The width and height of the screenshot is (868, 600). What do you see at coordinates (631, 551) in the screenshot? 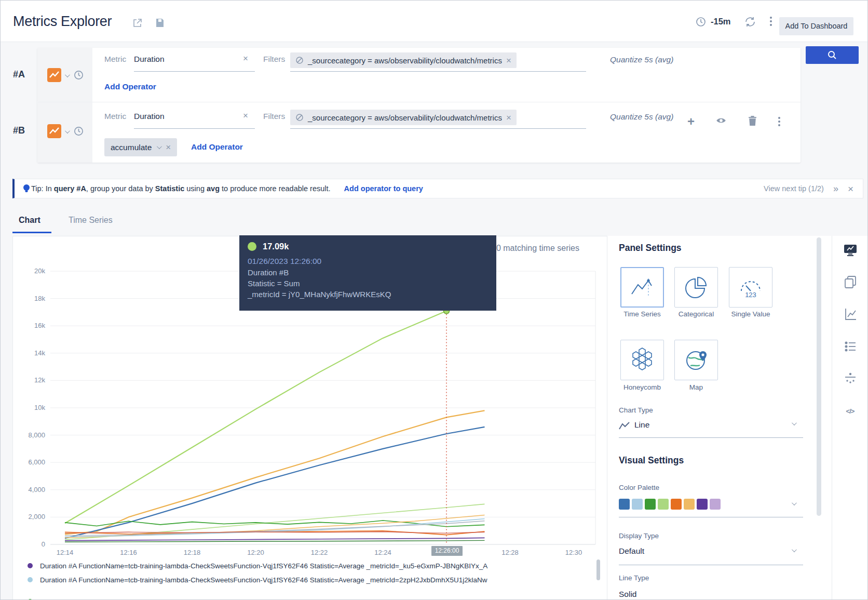
I see `display-type-select: Default` at bounding box center [631, 551].